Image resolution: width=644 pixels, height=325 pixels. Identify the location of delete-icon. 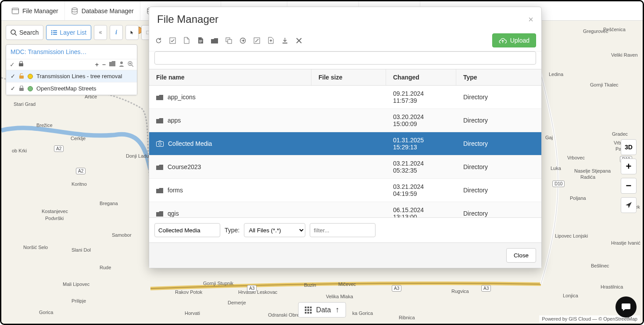
(299, 40).